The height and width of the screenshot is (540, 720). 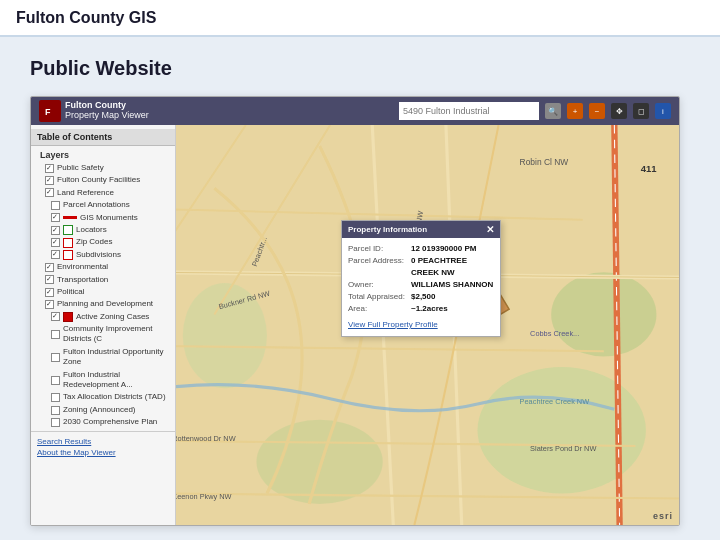 I want to click on parcel-ann-checkbox, so click(x=56, y=206).